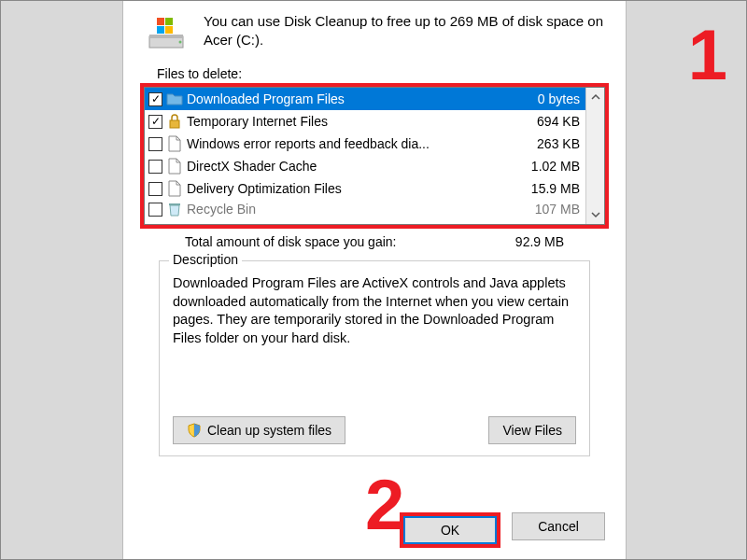 This screenshot has height=560, width=747. What do you see at coordinates (175, 209) in the screenshot?
I see `recycle-bin-icon` at bounding box center [175, 209].